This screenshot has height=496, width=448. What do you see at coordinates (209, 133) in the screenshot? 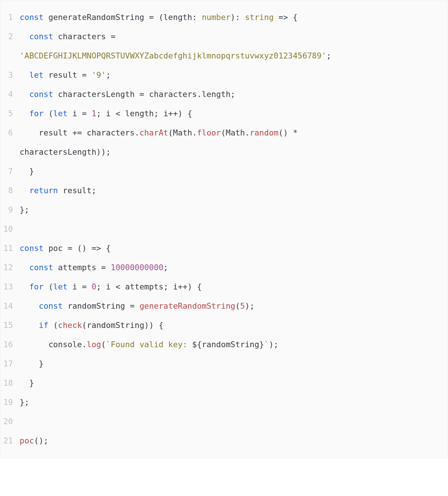
I see `code-token: floor` at bounding box center [209, 133].